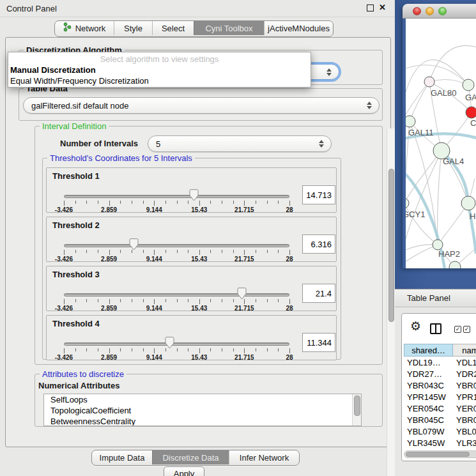 This screenshot has width=476, height=476. Describe the element at coordinates (84, 28) in the screenshot. I see `tab-network: Network` at that location.